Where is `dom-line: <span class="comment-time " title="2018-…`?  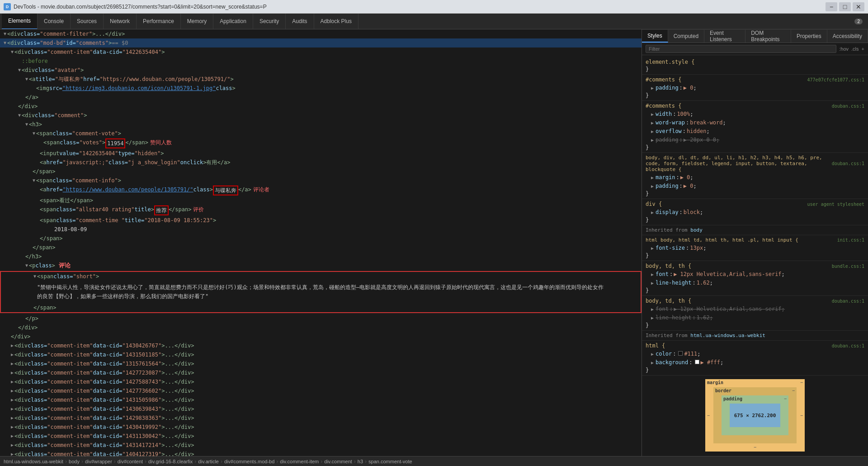
dom-line: <span class="comment-time " title="2018-… is located at coordinates (321, 220).